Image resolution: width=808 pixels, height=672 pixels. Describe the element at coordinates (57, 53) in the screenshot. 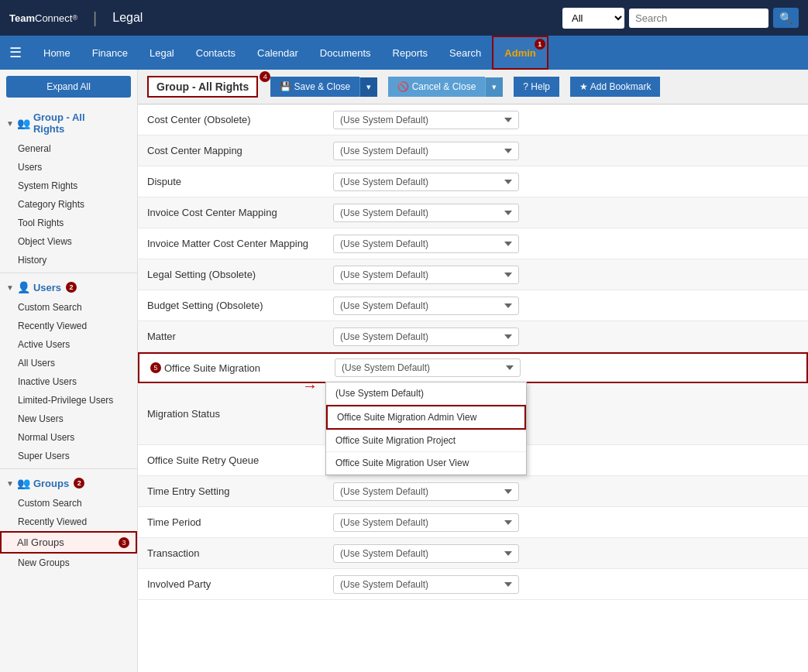

I see `nav-home: Home` at that location.